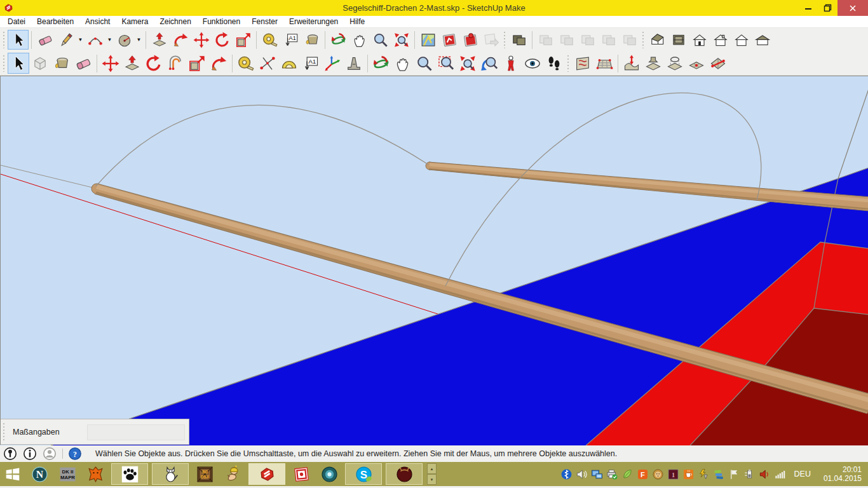  Describe the element at coordinates (221, 22) in the screenshot. I see `menu-funktionen: Funktionen` at that location.